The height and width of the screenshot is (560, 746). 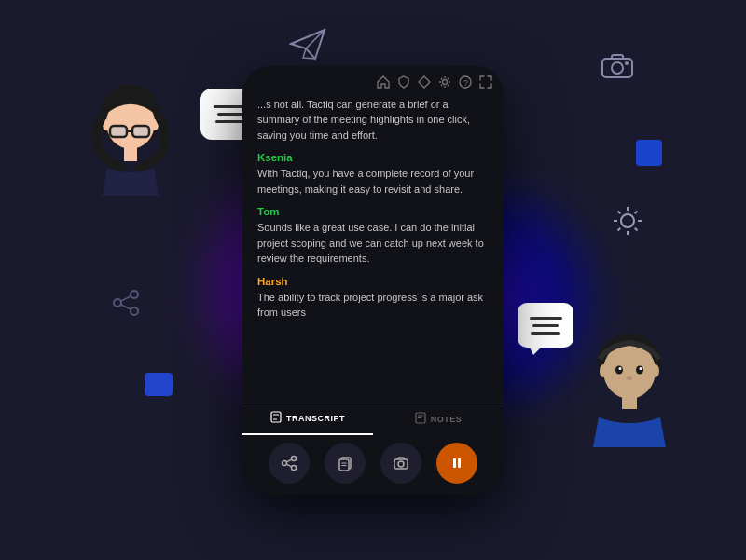 What do you see at coordinates (308, 419) in the screenshot?
I see `tab-transcript: TRANSCRIPT` at bounding box center [308, 419].